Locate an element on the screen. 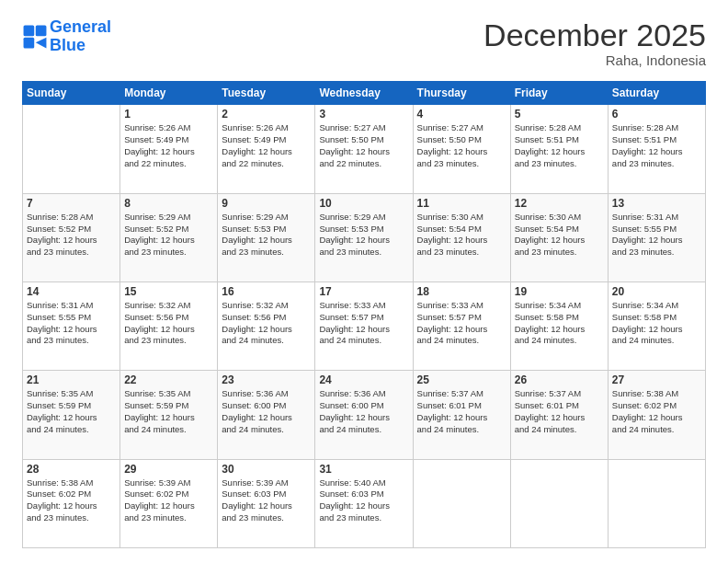 This screenshot has height=563, width=728. day-number: 2 is located at coordinates (267, 114).